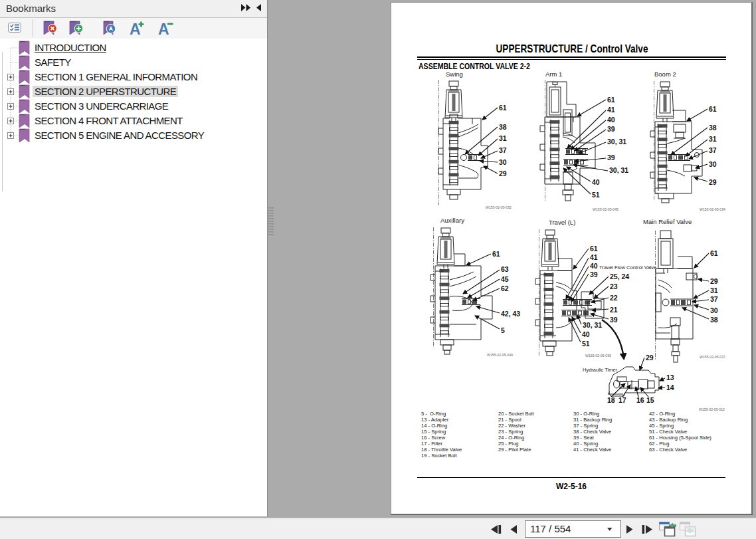 The width and height of the screenshot is (756, 539). What do you see at coordinates (510, 314) in the screenshot?
I see `svg-text: 42, 43` at bounding box center [510, 314].